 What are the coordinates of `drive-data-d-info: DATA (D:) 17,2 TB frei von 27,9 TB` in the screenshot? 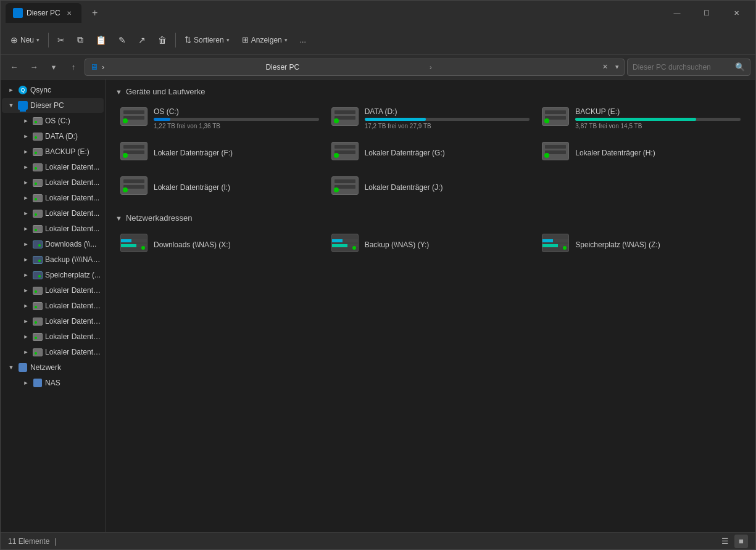 It's located at (447, 118).